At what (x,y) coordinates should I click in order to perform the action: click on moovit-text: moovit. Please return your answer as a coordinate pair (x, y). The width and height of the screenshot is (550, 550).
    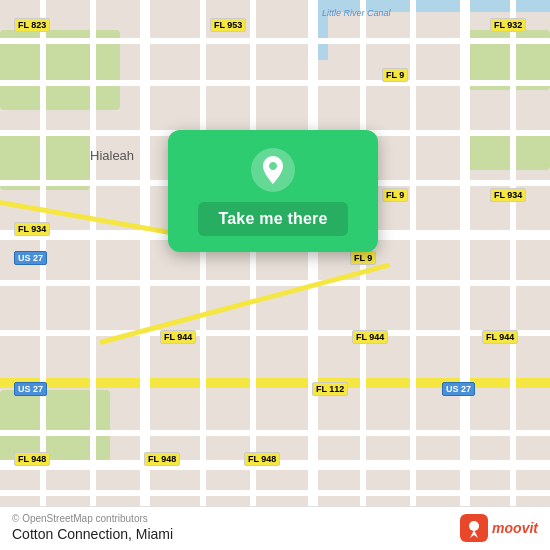
    Looking at the image, I should click on (515, 528).